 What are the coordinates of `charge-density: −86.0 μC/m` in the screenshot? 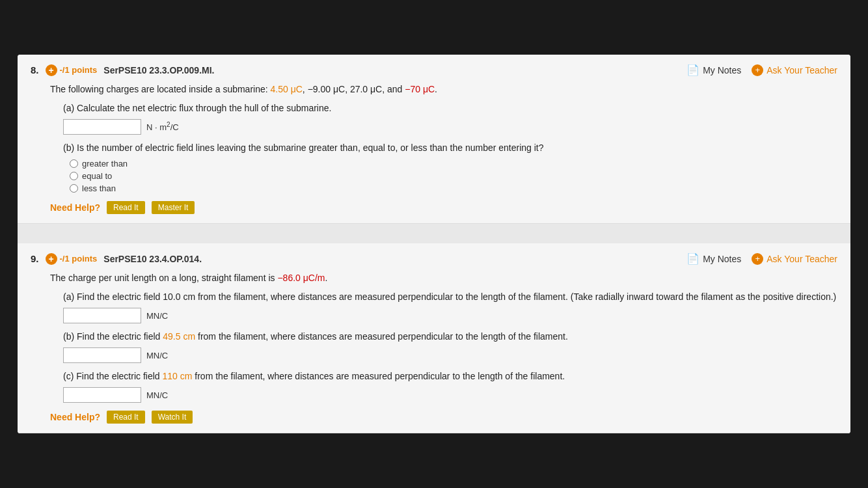 It's located at (301, 278).